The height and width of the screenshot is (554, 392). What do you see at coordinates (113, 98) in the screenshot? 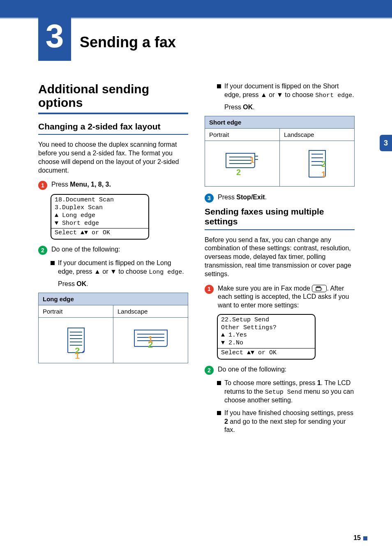
I see `section-heading: Additional sending options` at bounding box center [113, 98].